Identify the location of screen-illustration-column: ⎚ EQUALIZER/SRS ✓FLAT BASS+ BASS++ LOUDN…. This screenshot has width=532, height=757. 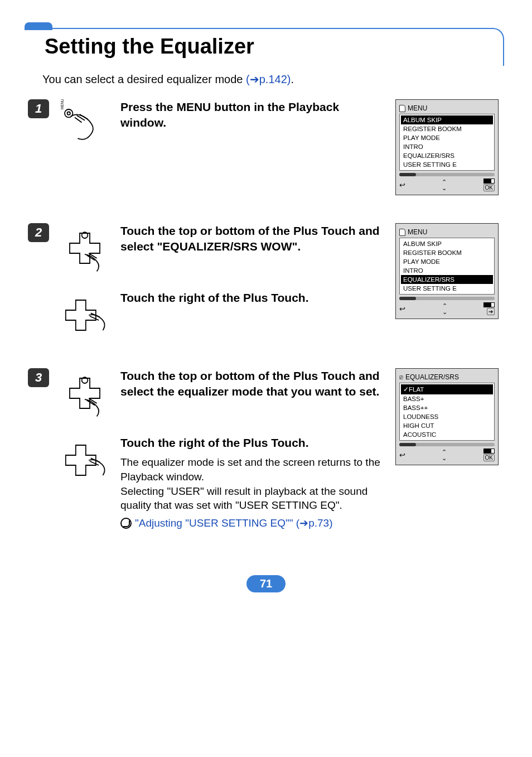
(449, 417).